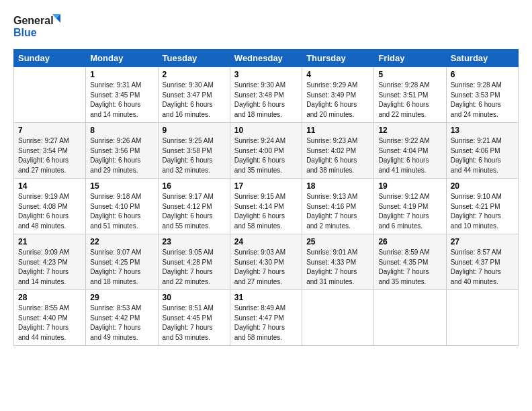 The image size is (532, 411). Describe the element at coordinates (266, 262) in the screenshot. I see `calendar-cell: 24Sunrise: 9:03 AMSunset: 4:30 PMDayligh…` at that location.